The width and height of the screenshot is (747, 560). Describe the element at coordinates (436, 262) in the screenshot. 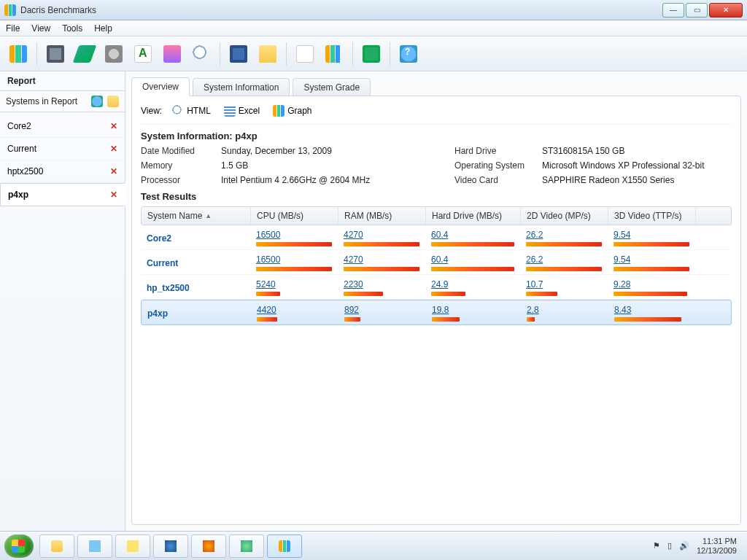

I see `table-row: Current16500427060.426.29.54` at that location.